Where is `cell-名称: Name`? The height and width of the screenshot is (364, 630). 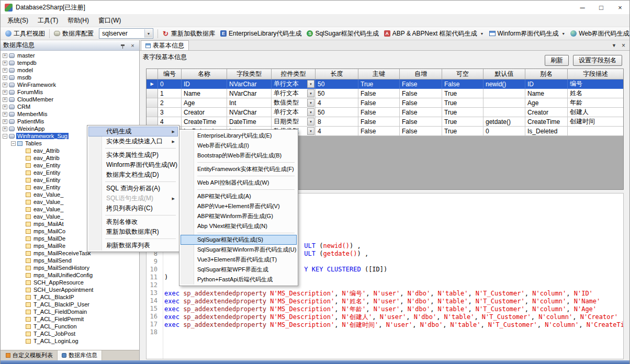
cell-名称: Name is located at coordinates (204, 94).